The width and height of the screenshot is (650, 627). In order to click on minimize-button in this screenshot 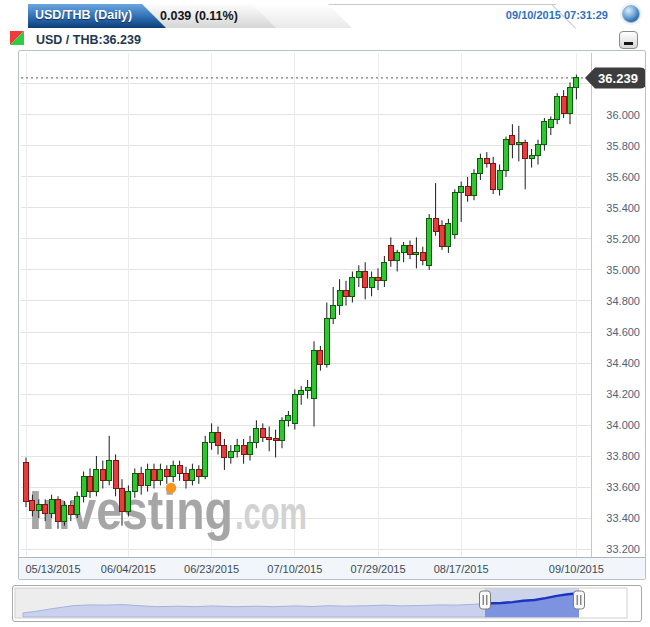, I will do `click(628, 40)`.